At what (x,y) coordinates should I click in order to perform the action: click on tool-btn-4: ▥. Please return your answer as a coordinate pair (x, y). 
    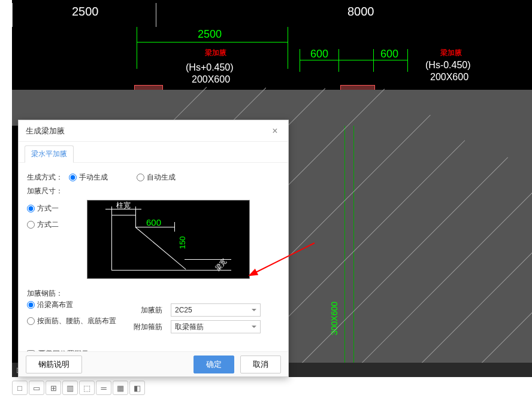
    Looking at the image, I should click on (70, 388).